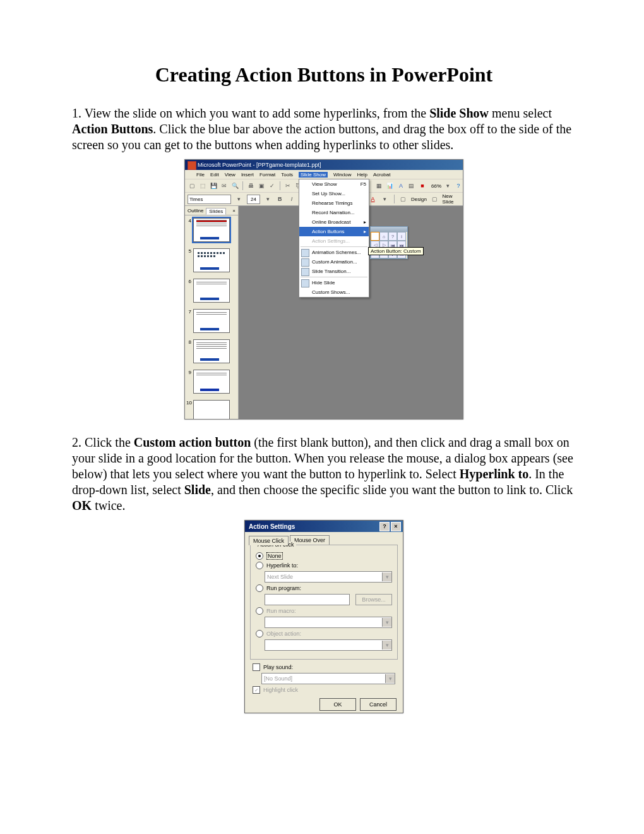 The width and height of the screenshot is (644, 834). What do you see at coordinates (391, 490) in the screenshot?
I see `p2-text4: , and then choose the specific slide you…` at bounding box center [391, 490].